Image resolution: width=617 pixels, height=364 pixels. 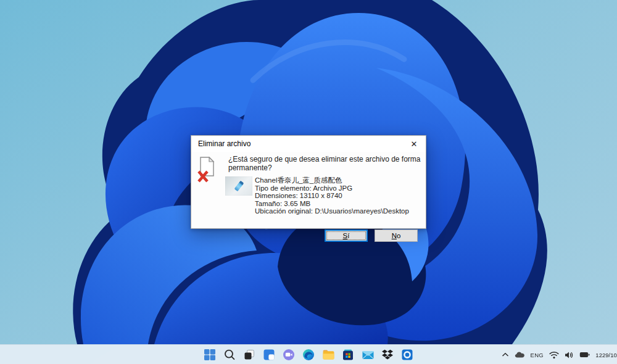 What do you see at coordinates (520, 355) in the screenshot?
I see `onedrive-button` at bounding box center [520, 355].